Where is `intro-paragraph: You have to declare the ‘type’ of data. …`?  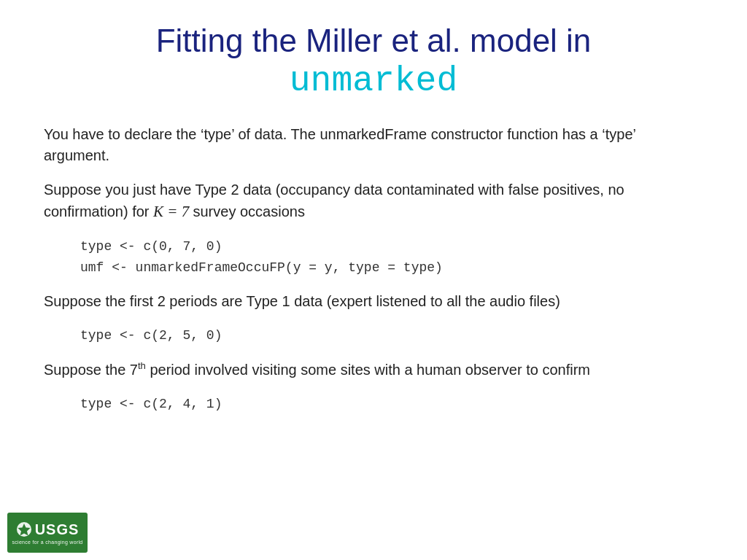
intro-paragraph: You have to declare the ‘type’ of data. … is located at coordinates (374, 145).